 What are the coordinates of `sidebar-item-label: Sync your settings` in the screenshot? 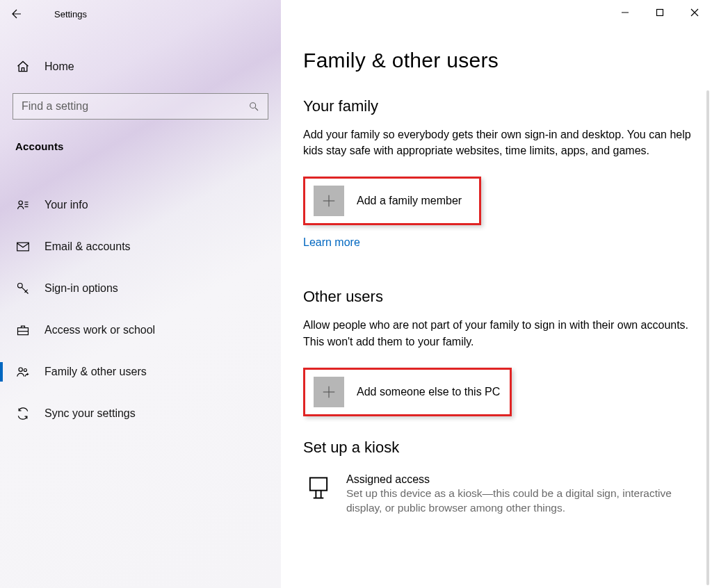 It's located at (83, 414).